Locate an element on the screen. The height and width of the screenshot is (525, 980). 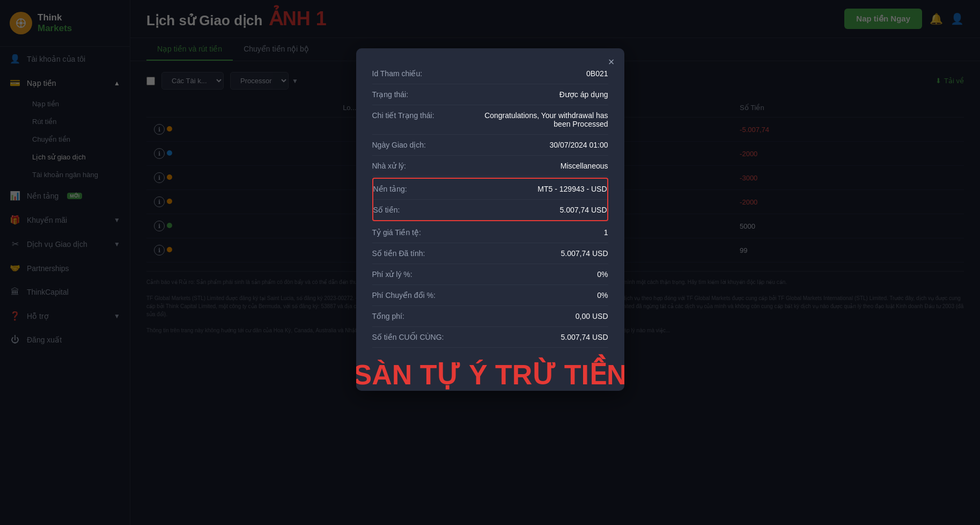
modal-label-final: Số tiền CUỐI CÙNG: is located at coordinates (421, 337).